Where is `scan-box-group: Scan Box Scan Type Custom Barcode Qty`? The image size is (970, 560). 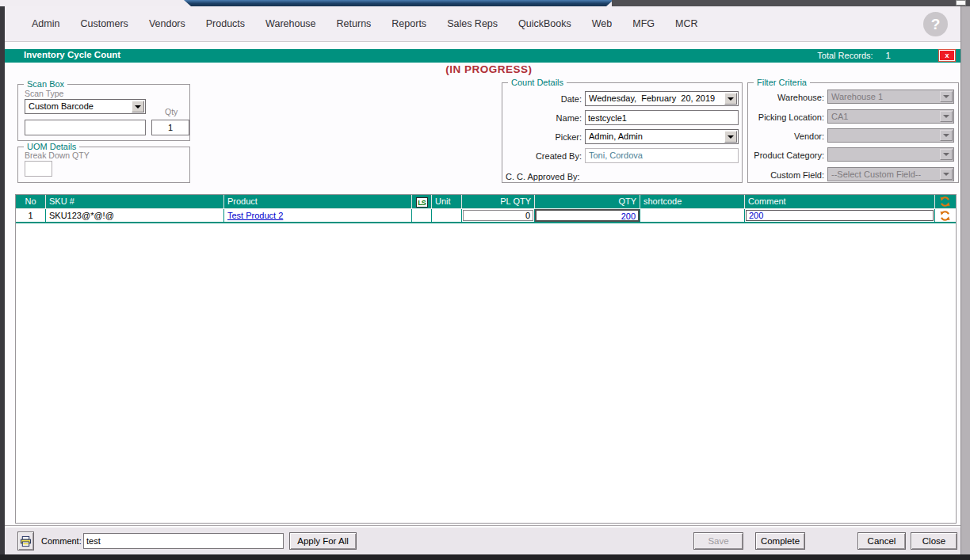
scan-box-group: Scan Box Scan Type Custom Barcode Qty is located at coordinates (104, 112).